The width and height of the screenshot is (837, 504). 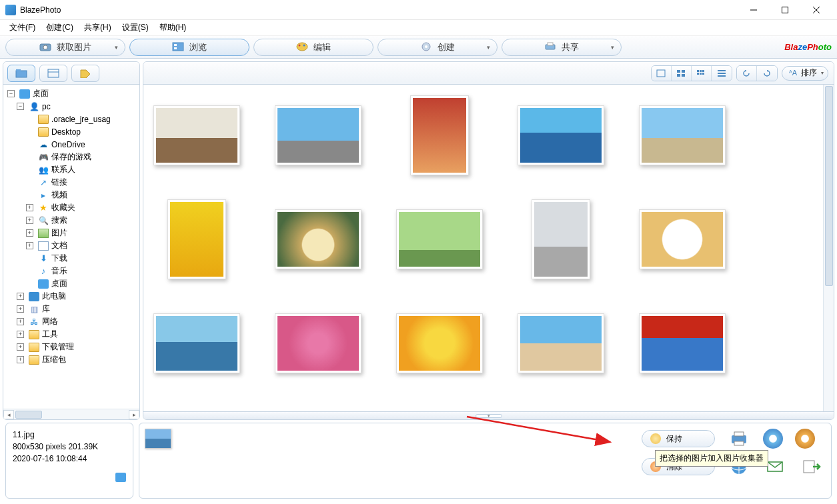 I want to click on tree-downloads: ⬇下载, so click(x=71, y=259).